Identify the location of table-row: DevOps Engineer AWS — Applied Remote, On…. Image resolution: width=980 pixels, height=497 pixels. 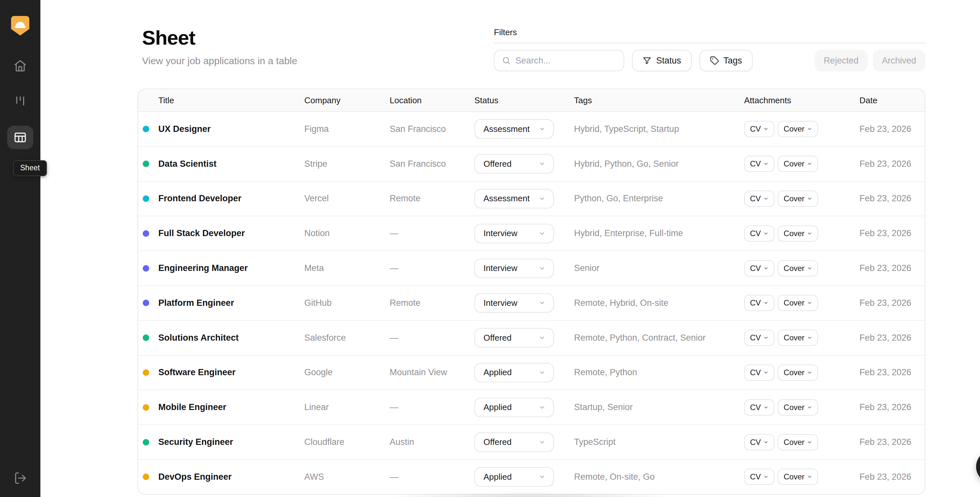
(531, 477).